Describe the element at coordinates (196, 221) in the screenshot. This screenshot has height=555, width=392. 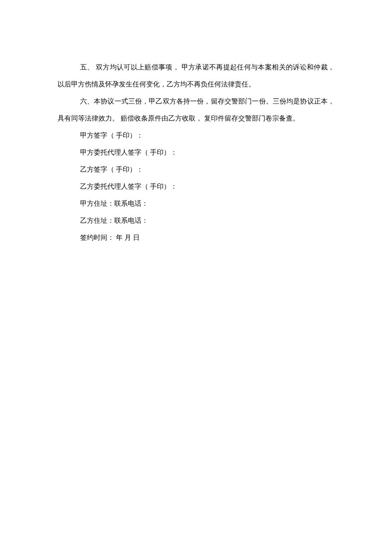
I see `party-b-address-phone: 乙方住址：联系电话：` at that location.